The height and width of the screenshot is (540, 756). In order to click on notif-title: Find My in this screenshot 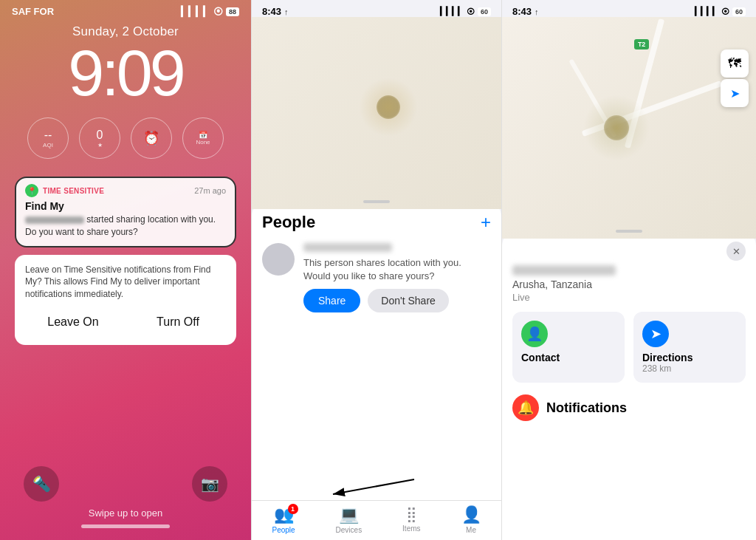, I will do `click(126, 207)`.